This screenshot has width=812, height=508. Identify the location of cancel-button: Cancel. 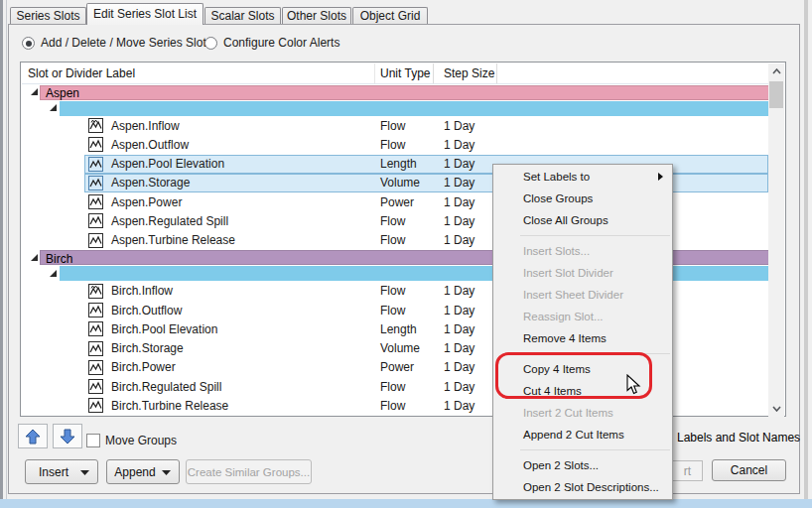
(748, 470).